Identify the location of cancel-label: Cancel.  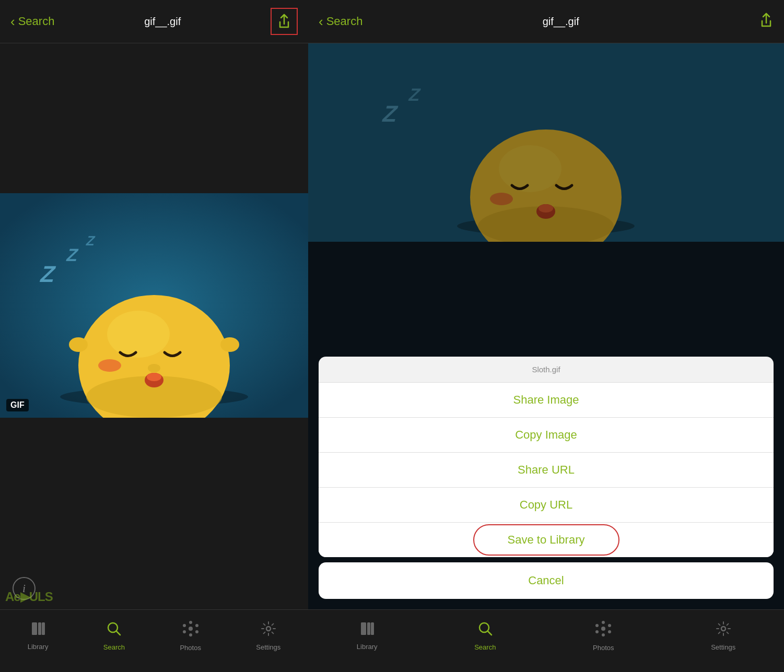
(546, 581).